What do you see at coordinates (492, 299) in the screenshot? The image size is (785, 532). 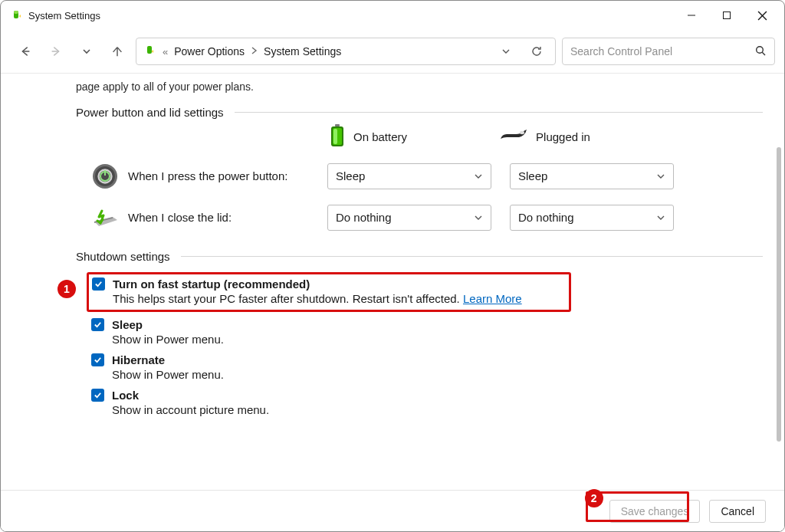 I see `learn-more-link: Learn More` at bounding box center [492, 299].